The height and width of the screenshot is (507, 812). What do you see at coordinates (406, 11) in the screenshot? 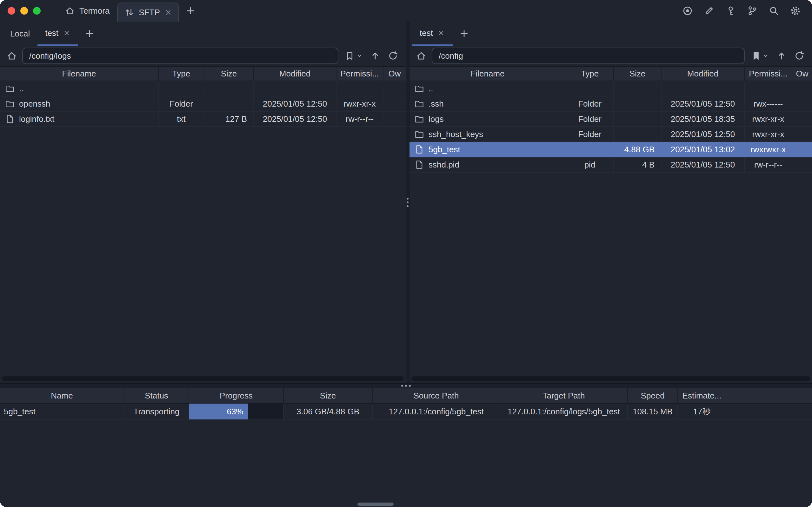
I see `titlebar: Termora SFTP` at bounding box center [406, 11].